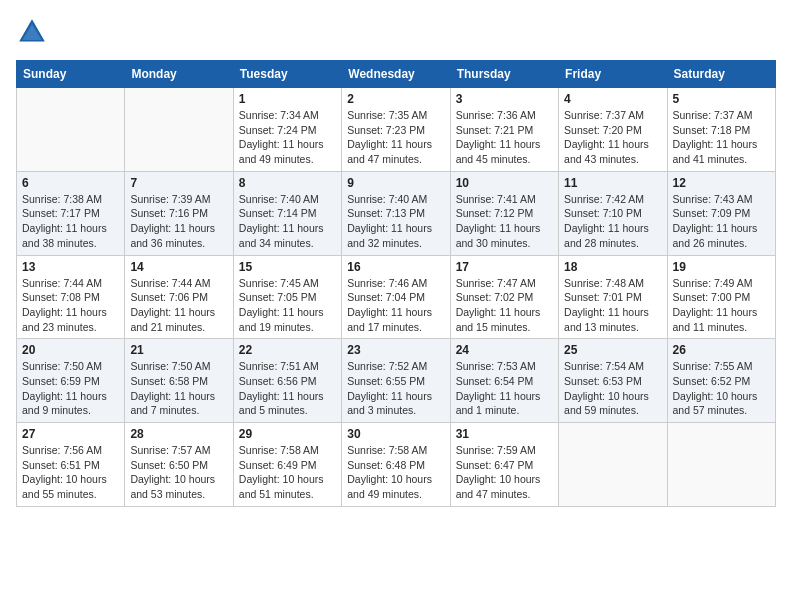 This screenshot has height=612, width=792. Describe the element at coordinates (70, 350) in the screenshot. I see `day-number: 20` at that location.